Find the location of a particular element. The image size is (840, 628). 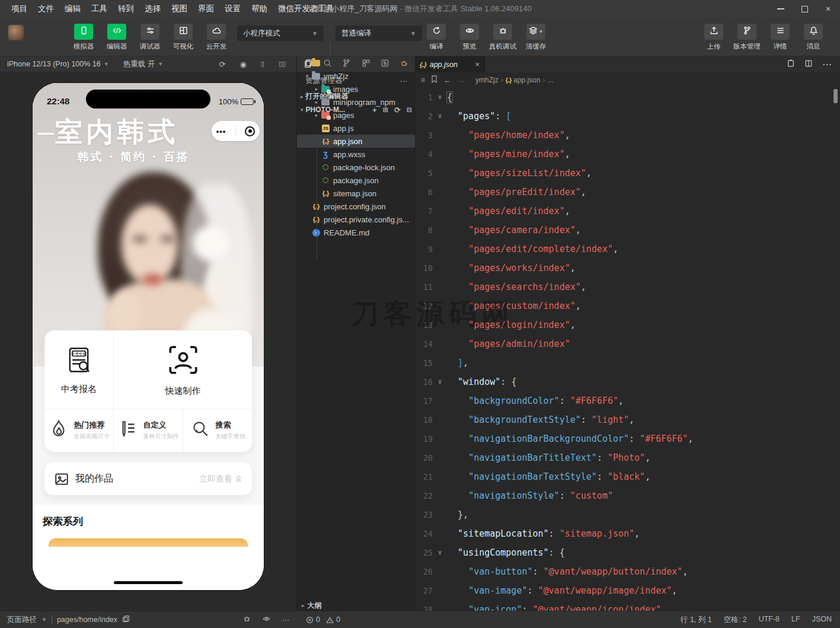

menu-设置: 设置 is located at coordinates (232, 9).